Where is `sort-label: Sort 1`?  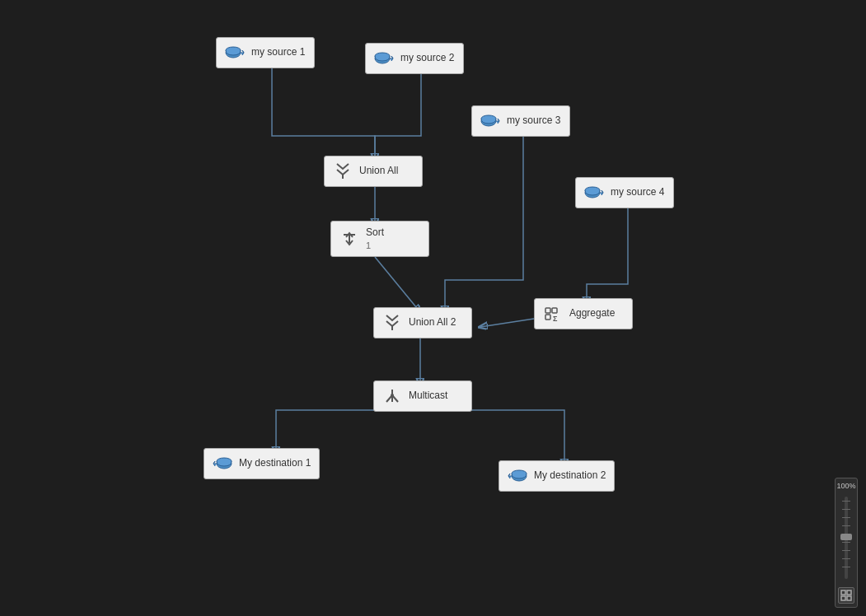
sort-label: Sort 1 is located at coordinates (375, 239).